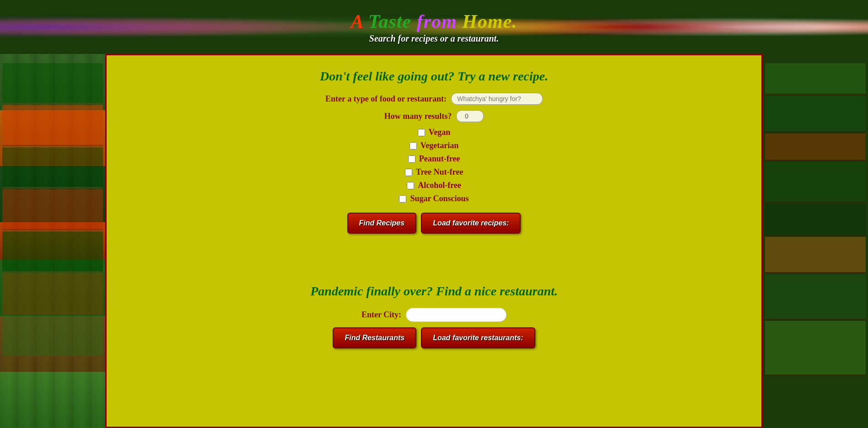 The height and width of the screenshot is (428, 868). What do you see at coordinates (471, 223) in the screenshot?
I see `load-favorite-recipes-button: Load favorite recipes:` at bounding box center [471, 223].